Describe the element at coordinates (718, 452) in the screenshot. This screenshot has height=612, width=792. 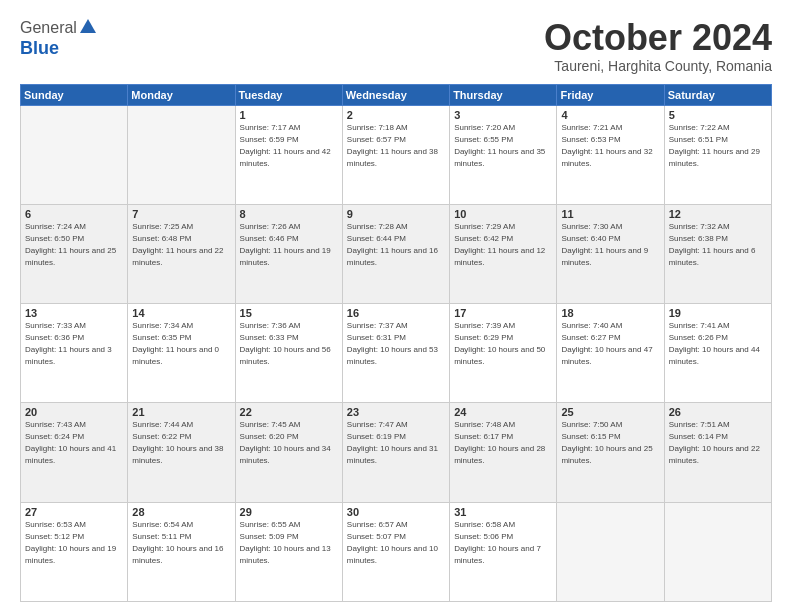
I see `calendar-cell: 26Sunrise: 7:51 AMSunset: 6:14 PMDayligh…` at that location.